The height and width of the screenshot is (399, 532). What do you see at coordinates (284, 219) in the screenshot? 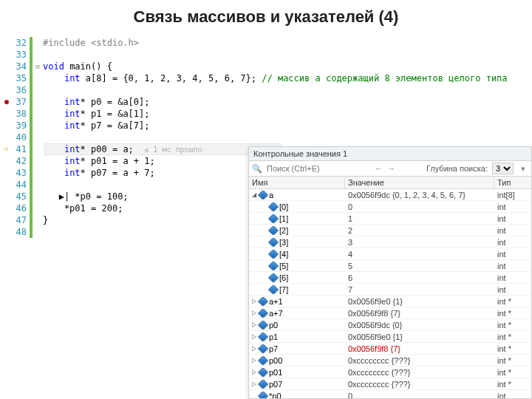
I see `watch-name: [1]` at bounding box center [284, 219].